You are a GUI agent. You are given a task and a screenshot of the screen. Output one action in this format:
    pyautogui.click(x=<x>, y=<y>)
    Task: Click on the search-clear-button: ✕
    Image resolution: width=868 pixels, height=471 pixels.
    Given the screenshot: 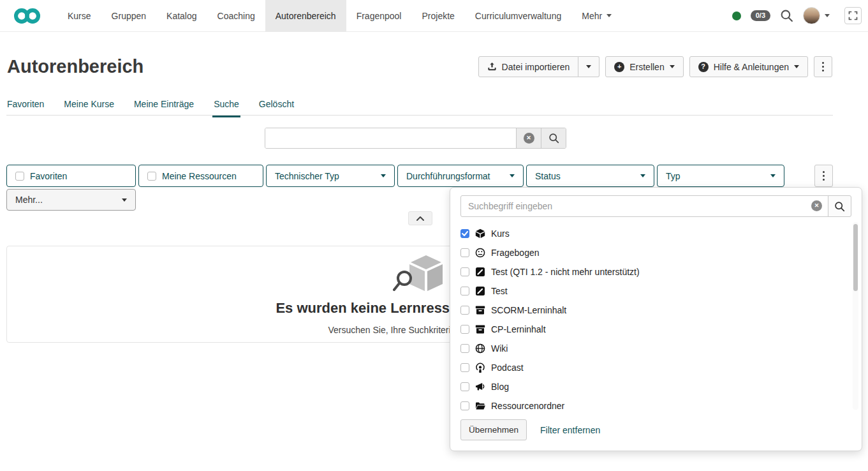 What is the action you would take?
    pyautogui.click(x=528, y=138)
    